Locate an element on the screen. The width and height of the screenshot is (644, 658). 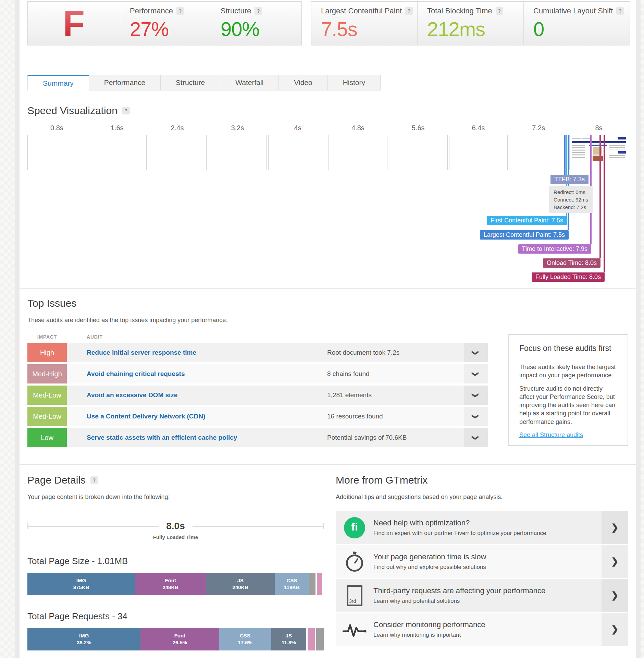
more-subtitle: Additional tips and suggestions based on… is located at coordinates (482, 497).